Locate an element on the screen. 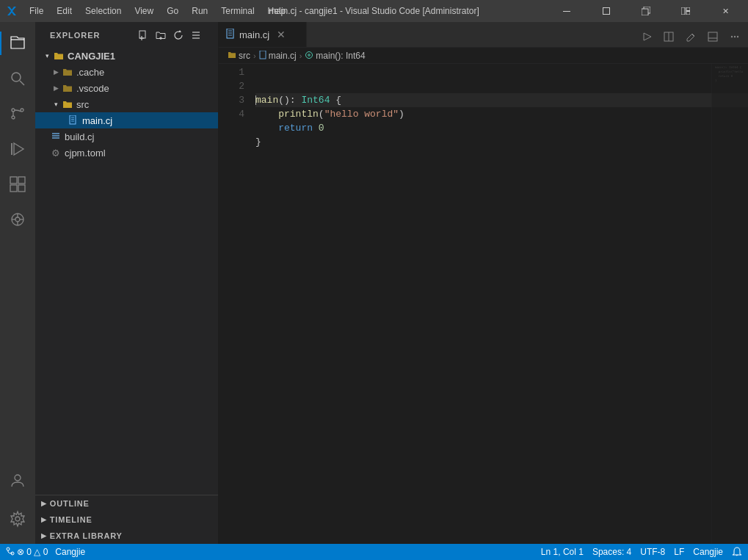  outline-panel-header: ▶ OUTLINE is located at coordinates (126, 503).